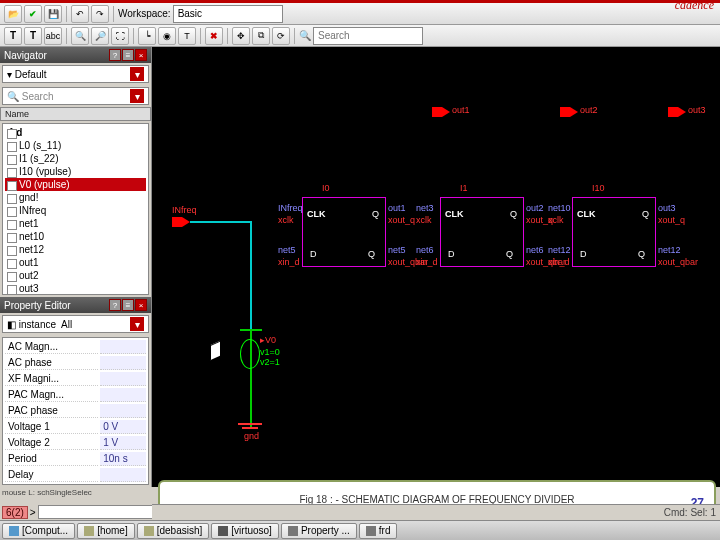  I want to click on property-table: AC Magn... AC phase XF Magni... PAC Magn…, so click(76, 411).